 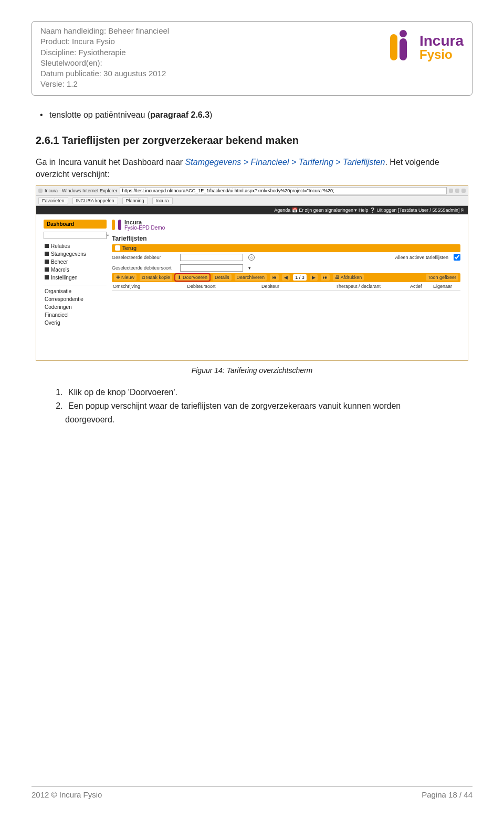 What do you see at coordinates (47, 246) in the screenshot?
I see `relaties-icon` at bounding box center [47, 246].